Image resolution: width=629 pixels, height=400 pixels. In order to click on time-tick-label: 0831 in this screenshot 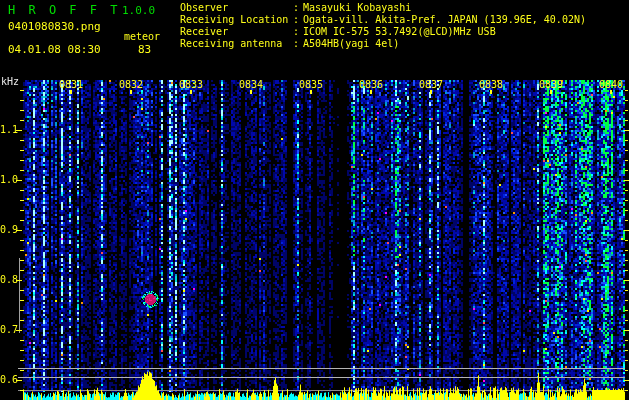, I will do `click(71, 84)`.